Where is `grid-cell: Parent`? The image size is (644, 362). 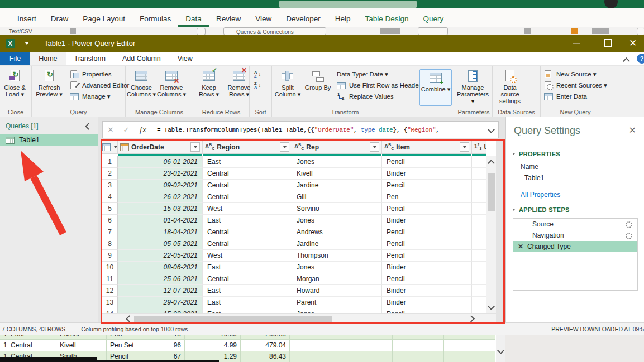
grid-cell: Parent is located at coordinates (337, 302).